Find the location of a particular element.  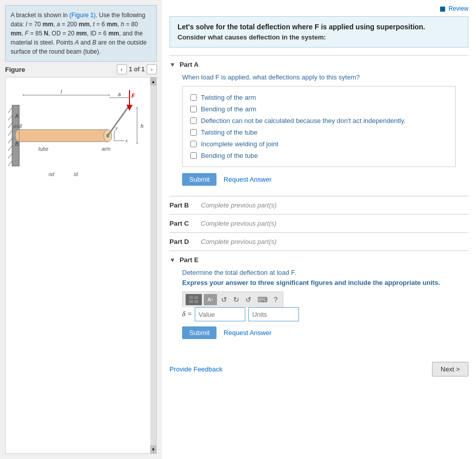

figure-page-info: 1 of 1 is located at coordinates (137, 69).